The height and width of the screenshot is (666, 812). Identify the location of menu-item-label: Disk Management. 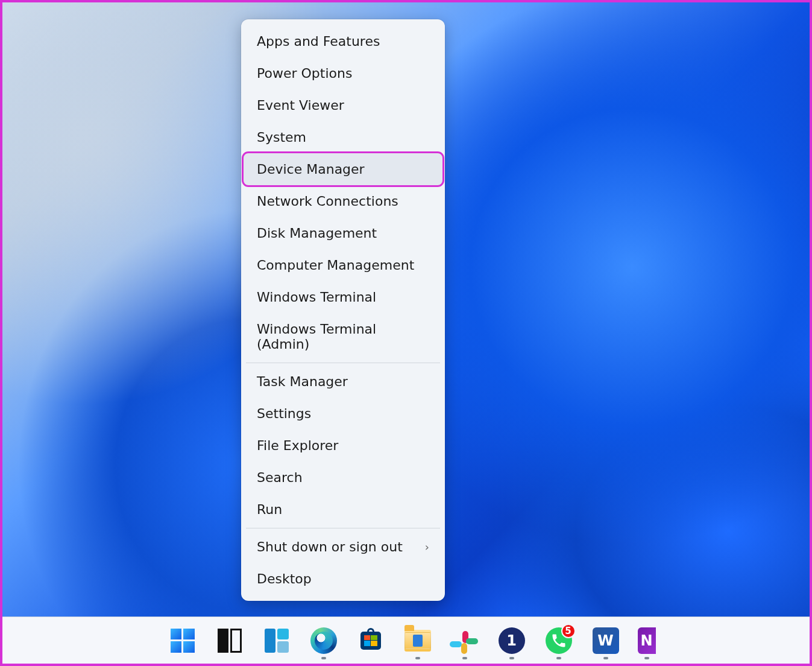
(317, 233).